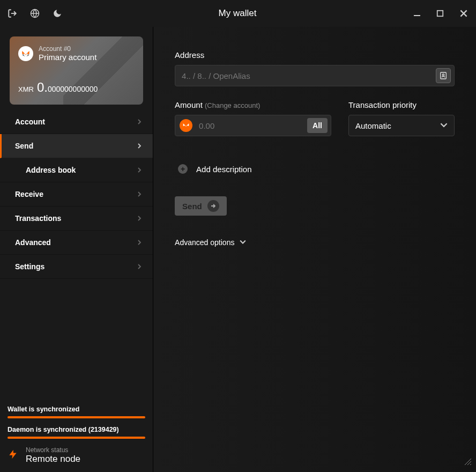 This screenshot has width=476, height=472. I want to click on nav-settings: Settings, so click(76, 267).